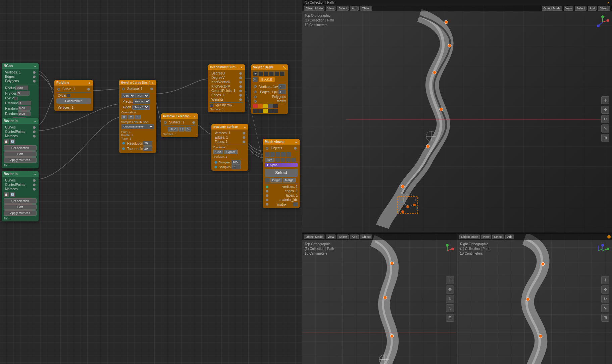 The height and width of the screenshot is (364, 612). What do you see at coordinates (486, 237) in the screenshot?
I see `vbr-view-btn: View` at bounding box center [486, 237].